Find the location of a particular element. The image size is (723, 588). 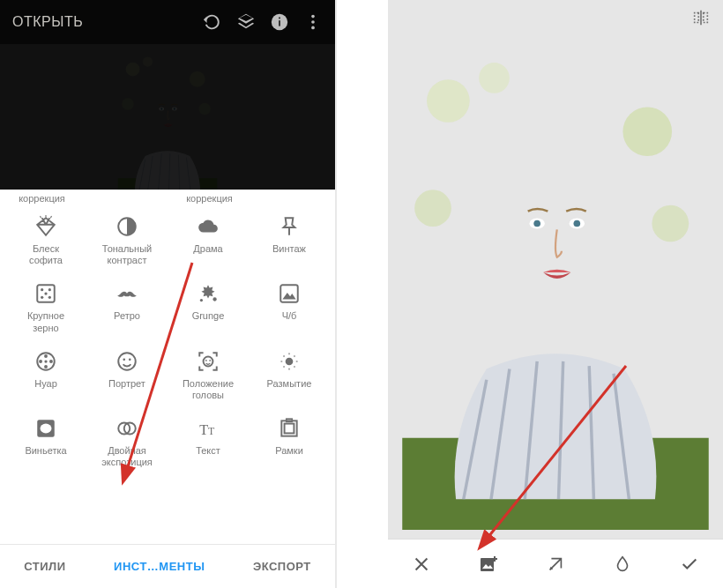

mirror-icon is located at coordinates (701, 18).